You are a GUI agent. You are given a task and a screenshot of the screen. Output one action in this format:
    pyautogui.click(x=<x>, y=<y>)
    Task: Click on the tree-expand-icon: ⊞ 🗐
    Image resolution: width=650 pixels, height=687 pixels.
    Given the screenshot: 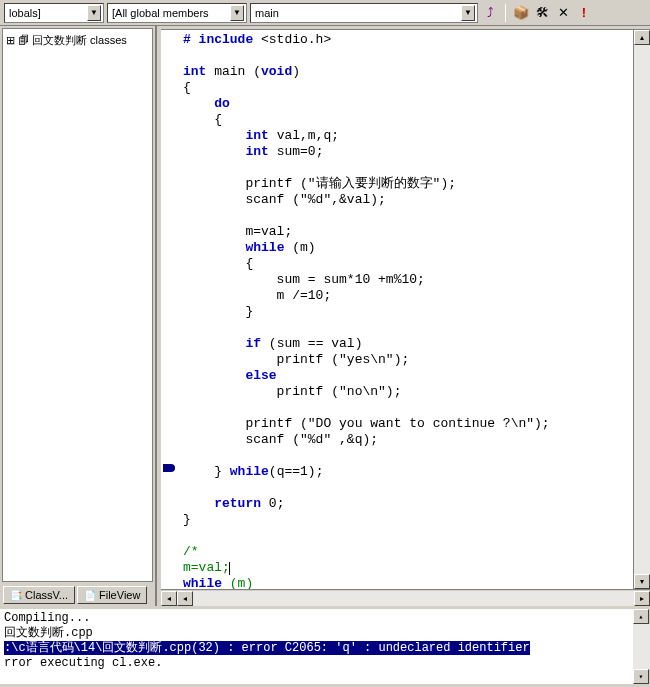 What is the action you would take?
    pyautogui.click(x=18, y=40)
    